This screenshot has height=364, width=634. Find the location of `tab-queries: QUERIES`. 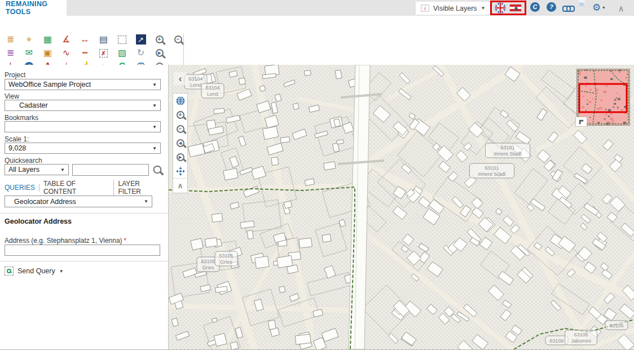

tab-queries: QUERIES is located at coordinates (22, 188).